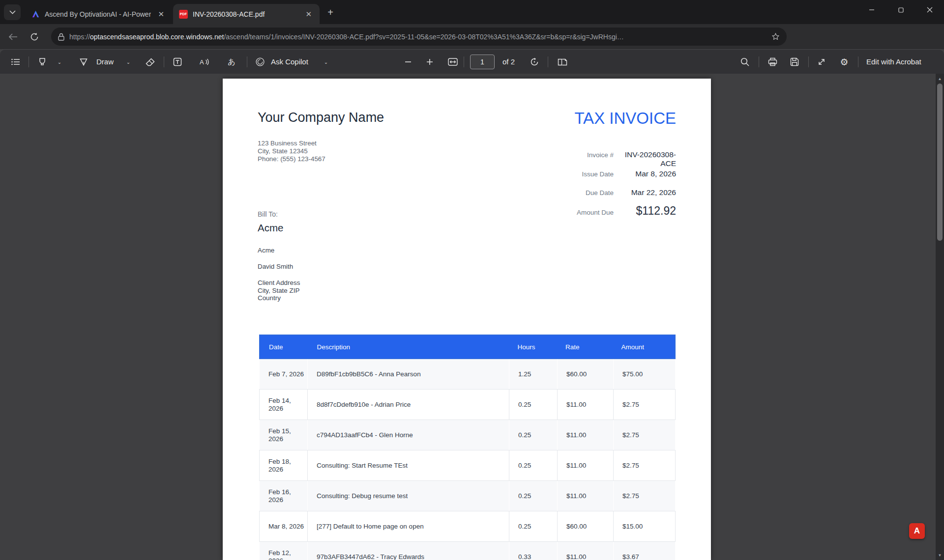 The height and width of the screenshot is (560, 944). What do you see at coordinates (284, 347) in the screenshot?
I see `column-header-date: Date` at bounding box center [284, 347].